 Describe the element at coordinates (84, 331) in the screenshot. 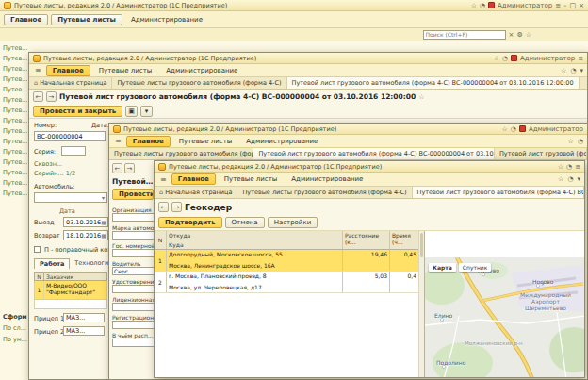

I see `trailer2-field: МАЗ...` at that location.